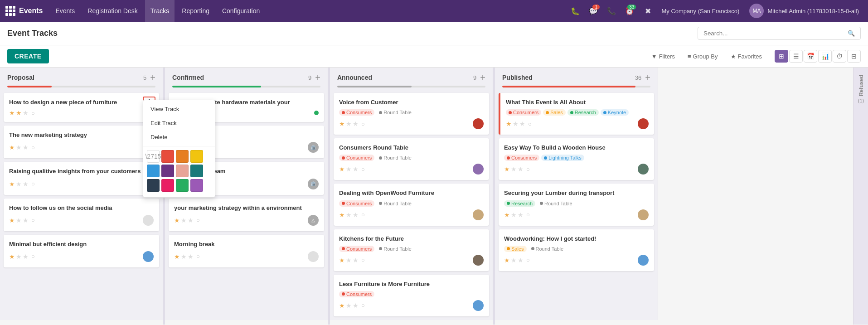 Image resolution: width=868 pixels, height=325 pixels. What do you see at coordinates (412, 250) in the screenshot?
I see `kanban-card: Kitchens for the Future Consumers Round …` at bounding box center [412, 250].